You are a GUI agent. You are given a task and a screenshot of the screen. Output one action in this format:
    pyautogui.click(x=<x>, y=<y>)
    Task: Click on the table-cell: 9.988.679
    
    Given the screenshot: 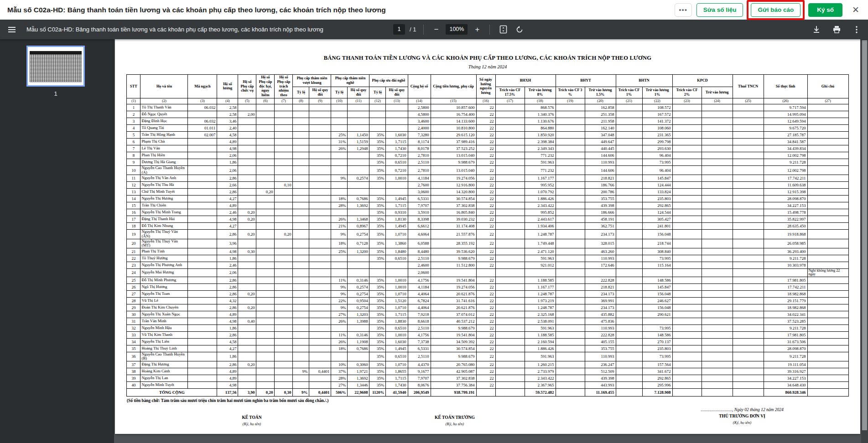 What is the action you would take?
    pyautogui.click(x=453, y=328)
    